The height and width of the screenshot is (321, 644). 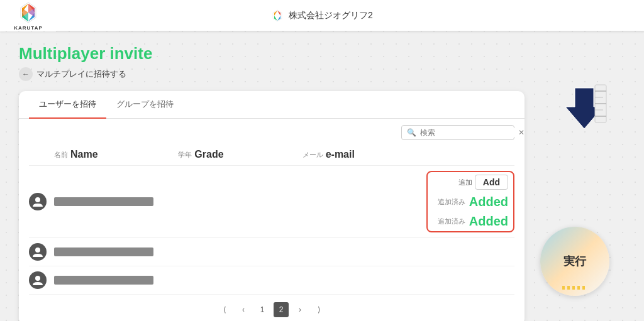 What do you see at coordinates (470, 221) in the screenshot?
I see `action-added-2: 追加済み Added` at bounding box center [470, 221].